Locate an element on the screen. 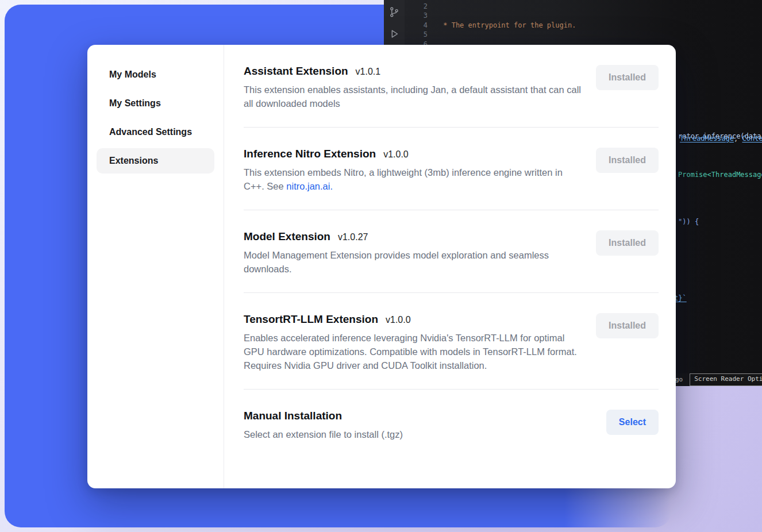 The image size is (762, 532). line-number: 3 is located at coordinates (416, 16).